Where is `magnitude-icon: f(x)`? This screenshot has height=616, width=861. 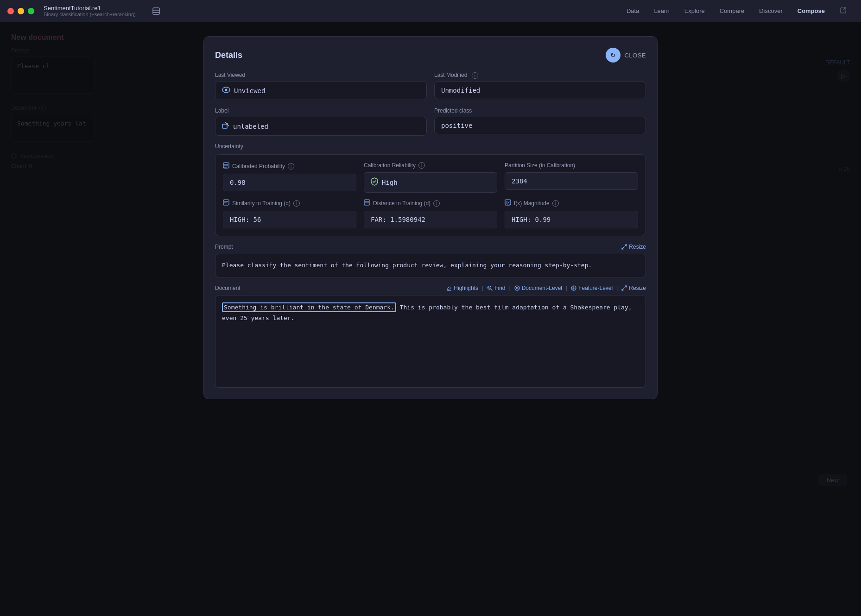 magnitude-icon: f(x) is located at coordinates (508, 203).